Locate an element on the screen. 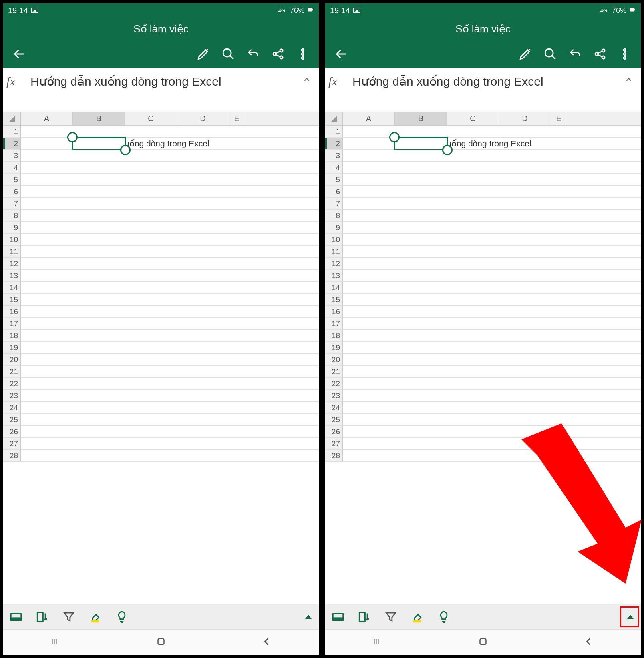  row-header-9: 9 is located at coordinates (334, 227).